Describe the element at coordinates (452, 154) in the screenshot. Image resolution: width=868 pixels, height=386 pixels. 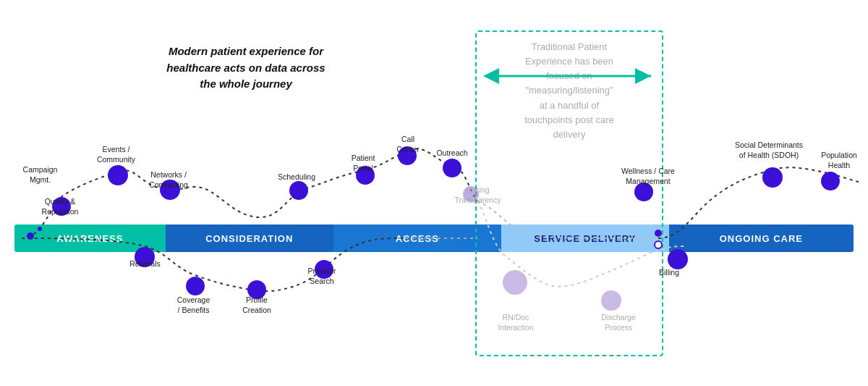
I see `label-outreach: Outreach` at that location.